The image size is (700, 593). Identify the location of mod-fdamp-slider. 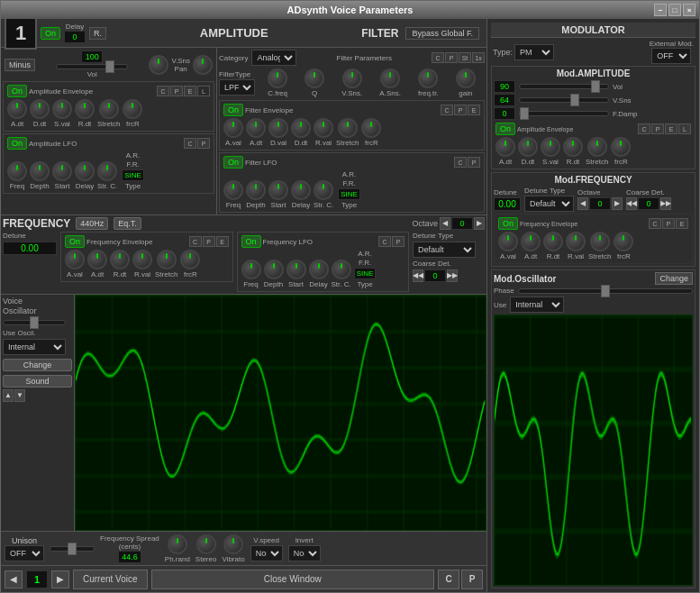
(564, 114).